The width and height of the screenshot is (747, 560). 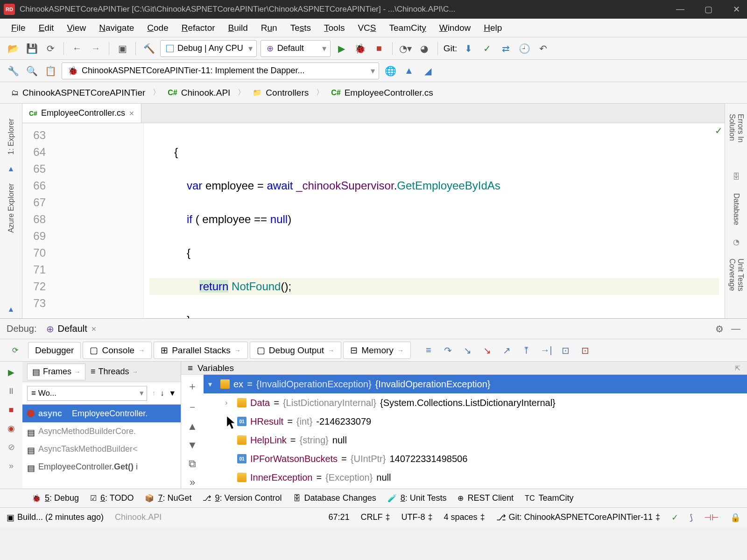 What do you see at coordinates (342, 49) in the screenshot?
I see `run-icon: ▶` at bounding box center [342, 49].